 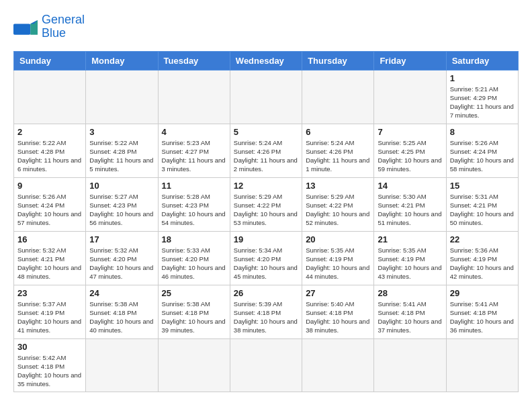 What do you see at coordinates (410, 210) in the screenshot?
I see `day-info: Sunrise: 5:30 AM Sunset: 4:21 PM Dayligh…` at bounding box center [410, 210].